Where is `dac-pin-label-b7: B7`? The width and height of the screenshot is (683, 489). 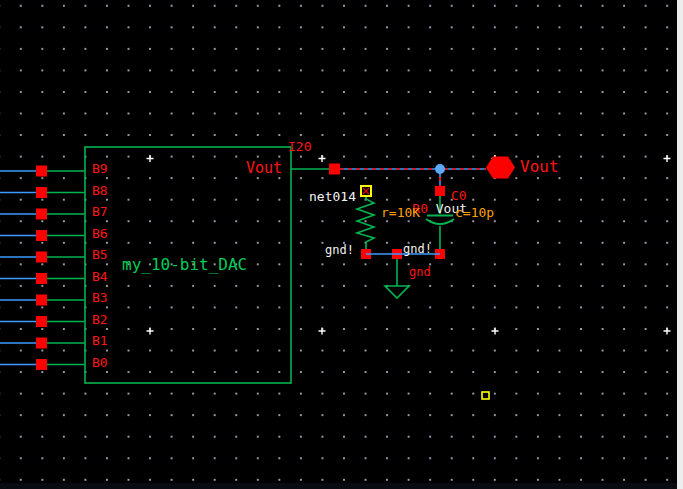
dac-pin-label-b7: B7 is located at coordinates (100, 212).